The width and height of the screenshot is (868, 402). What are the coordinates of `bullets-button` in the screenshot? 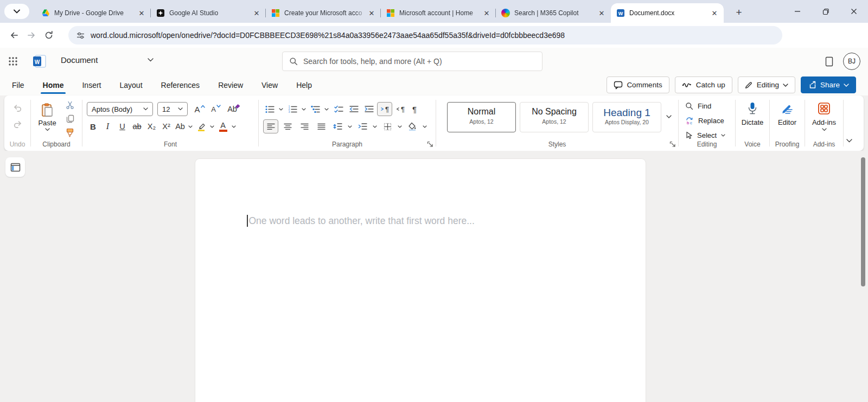 It's located at (270, 109).